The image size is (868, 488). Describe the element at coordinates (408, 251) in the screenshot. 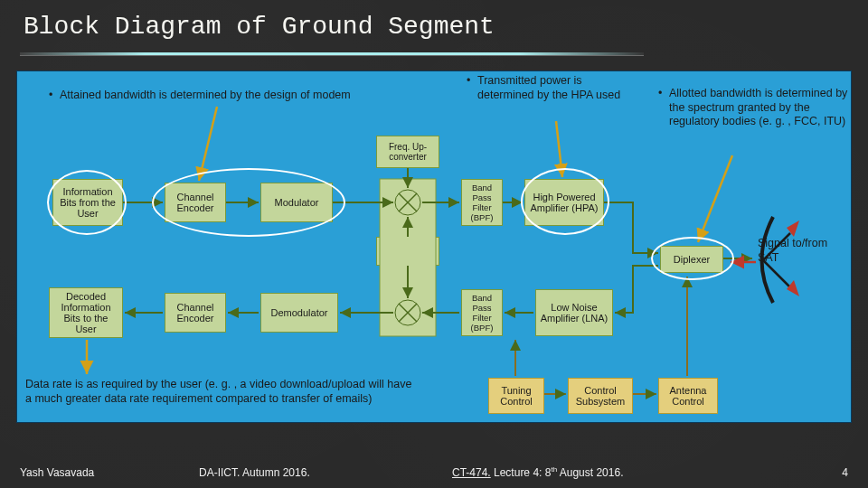

I see `block-ref-oscillator: Reference Oscillator` at that location.